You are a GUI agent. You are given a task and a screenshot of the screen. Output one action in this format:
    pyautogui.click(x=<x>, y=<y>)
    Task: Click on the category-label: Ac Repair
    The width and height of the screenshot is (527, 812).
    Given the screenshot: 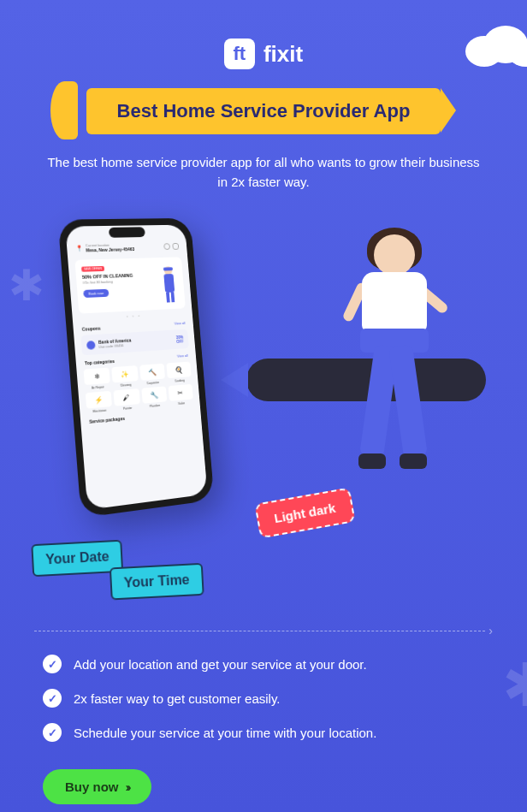 What is the action you would take?
    pyautogui.click(x=98, y=388)
    